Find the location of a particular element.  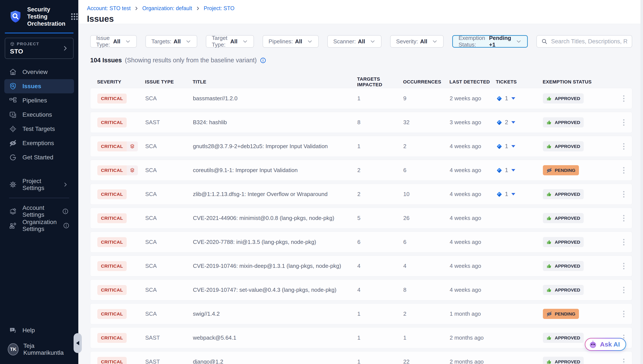

filter-dropdown-pipelines: Pipelines:All is located at coordinates (291, 42).